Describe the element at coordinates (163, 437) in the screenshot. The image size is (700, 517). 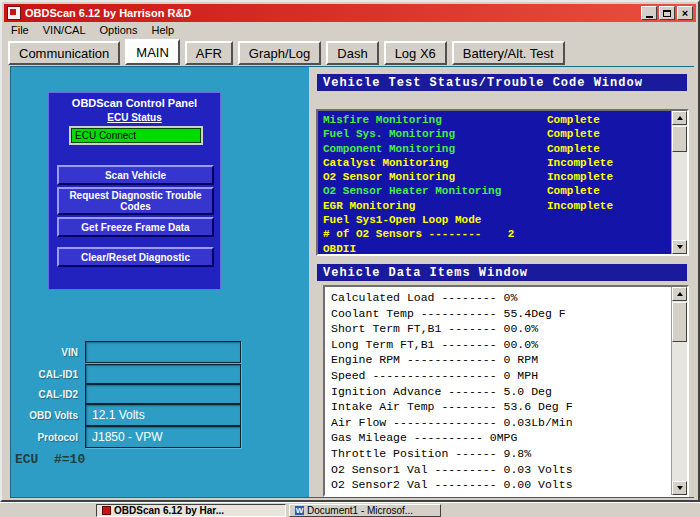
I see `protocol-field: J1850 - VPW` at that location.